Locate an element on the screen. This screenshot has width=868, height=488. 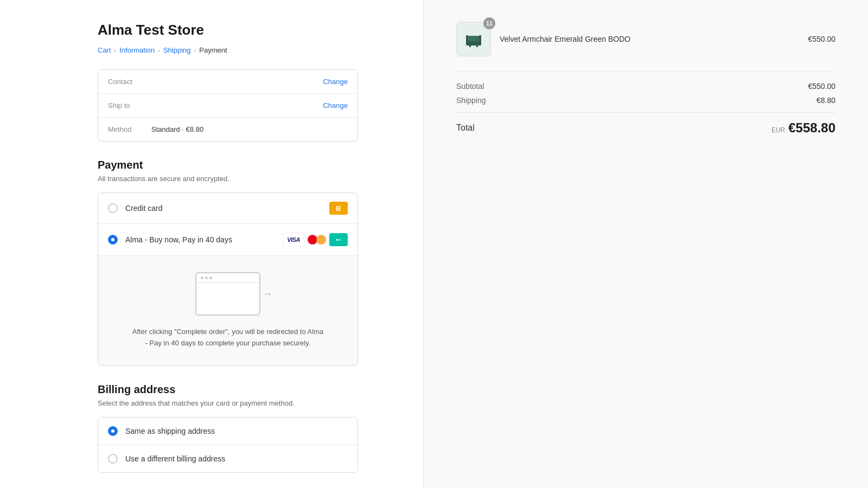
grand-total-row: Total EUR €558.80 is located at coordinates (646, 124).